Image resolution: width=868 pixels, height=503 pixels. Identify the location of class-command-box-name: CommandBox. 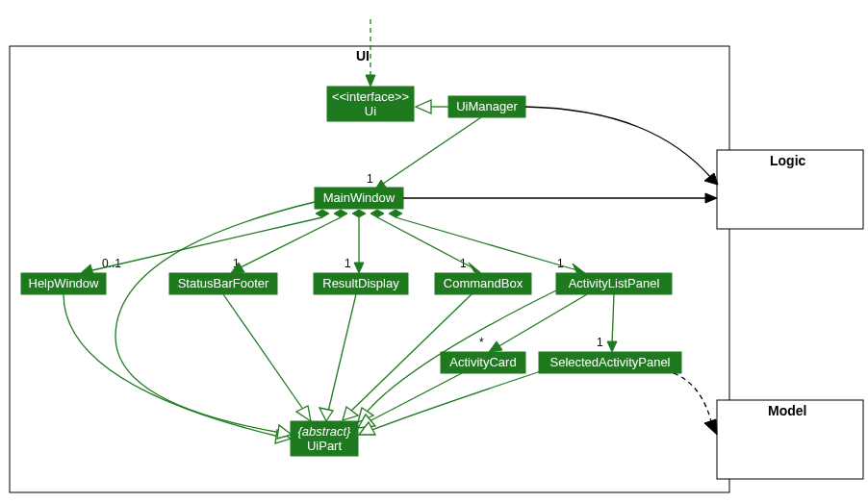
(483, 283).